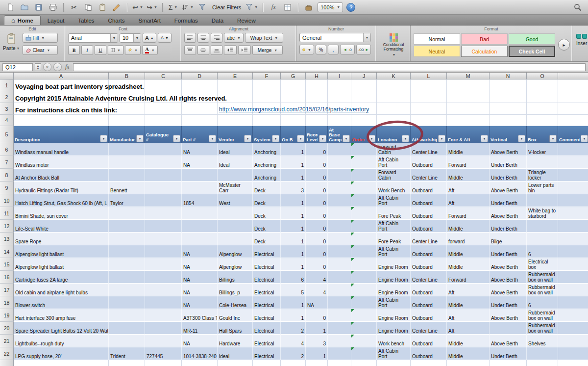 The image size is (588, 366). What do you see at coordinates (200, 354) in the screenshot?
I see `cell: 1014-3838-240` at bounding box center [200, 354].